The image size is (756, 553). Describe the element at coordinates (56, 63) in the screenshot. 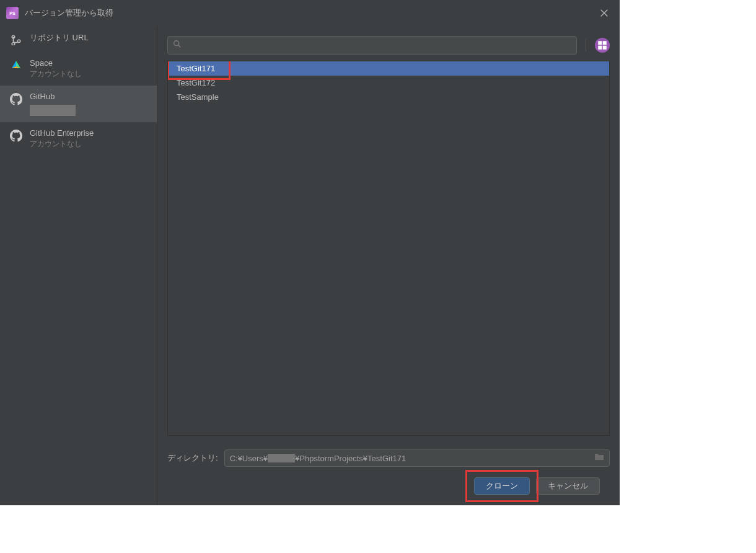

I see `sidebar-item-label: Space` at that location.